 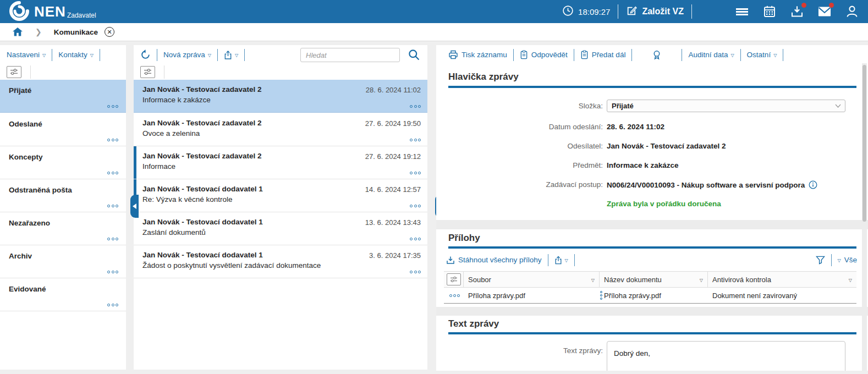 What do you see at coordinates (550, 55) in the screenshot?
I see `reply-button: Odpovědět` at bounding box center [550, 55].